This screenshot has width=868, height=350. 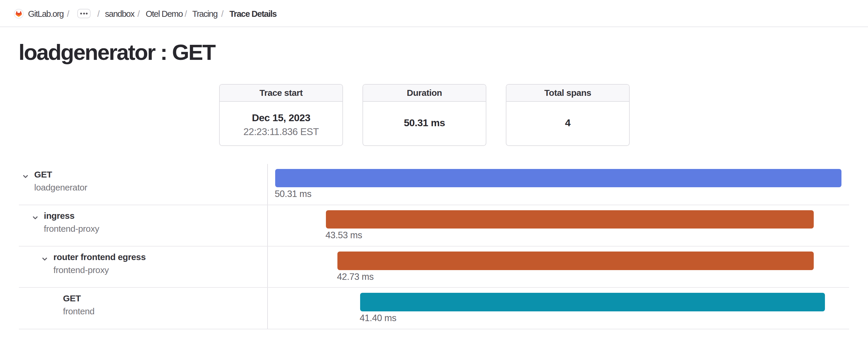 What do you see at coordinates (79, 311) in the screenshot?
I see `span-service: frontend` at bounding box center [79, 311].